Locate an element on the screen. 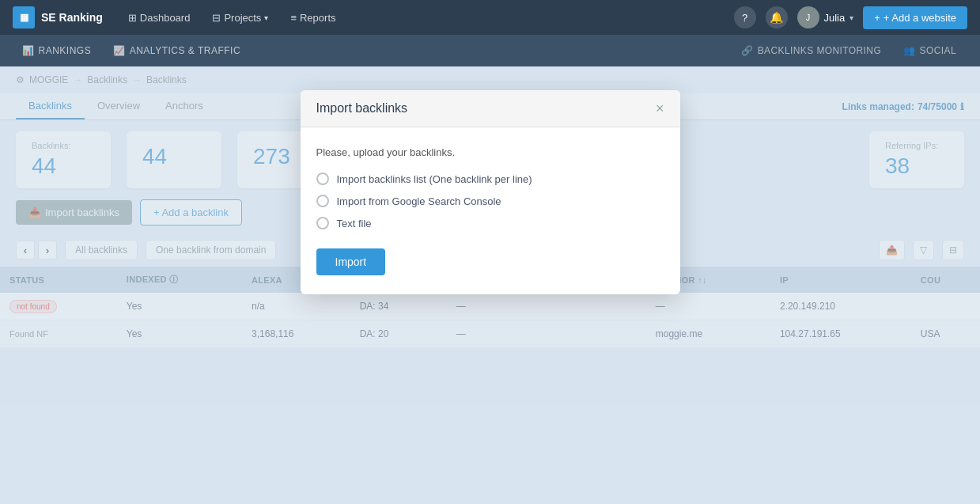 This screenshot has height=504, width=980. social-icon: 👥 is located at coordinates (910, 51).